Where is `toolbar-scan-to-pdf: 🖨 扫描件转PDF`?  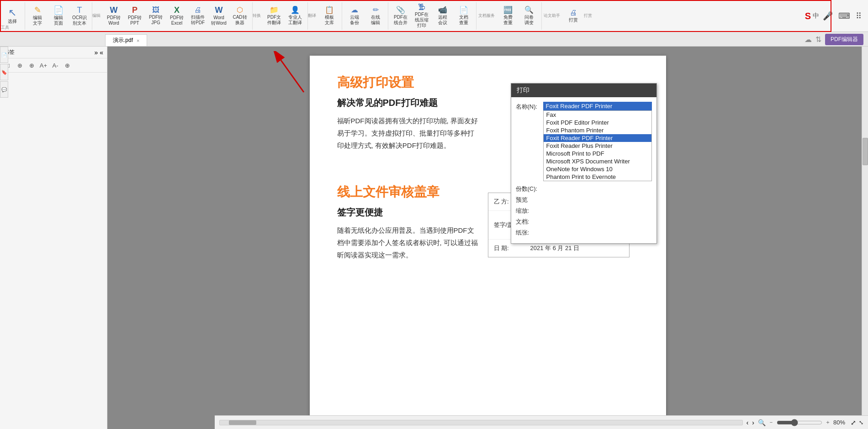
toolbar-scan-to-pdf: 🖨 扫描件转PDF is located at coordinates (198, 16).